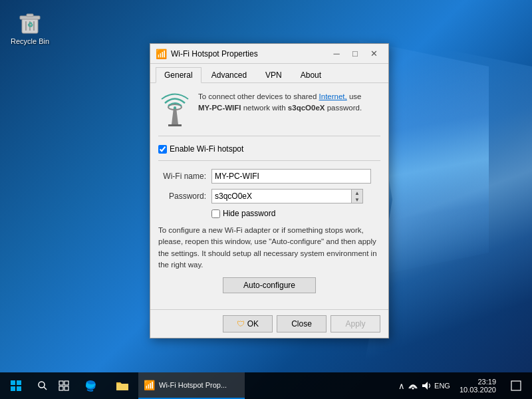 Image resolution: width=532 pixels, height=399 pixels. I want to click on dialog-titlebar: 📶 Wi-Fi Hotspot Properties ─ □ ✕, so click(269, 54).